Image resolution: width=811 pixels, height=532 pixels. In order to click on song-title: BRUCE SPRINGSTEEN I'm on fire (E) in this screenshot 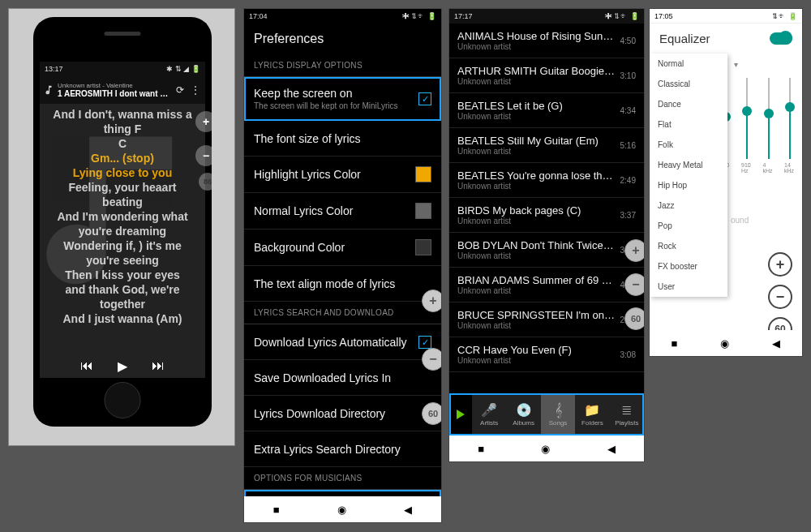, I will do `click(537, 315)`.